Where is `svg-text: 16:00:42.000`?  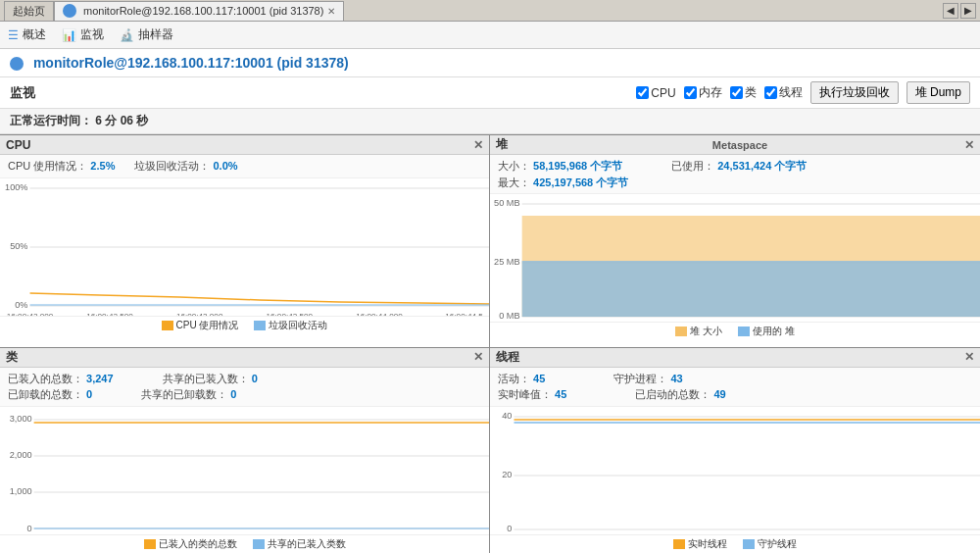
svg-text: 16:00:42.000 is located at coordinates (30, 314).